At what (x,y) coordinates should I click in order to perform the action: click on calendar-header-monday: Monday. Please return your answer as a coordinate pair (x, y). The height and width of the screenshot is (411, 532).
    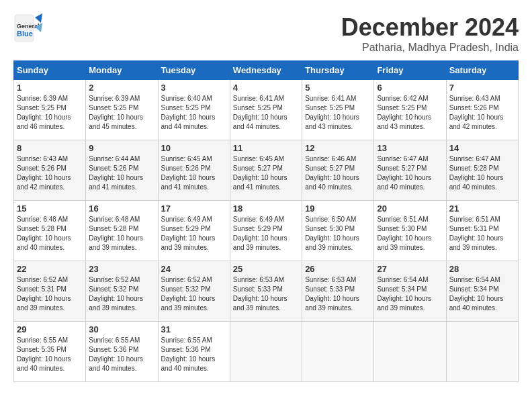
    Looking at the image, I should click on (122, 71).